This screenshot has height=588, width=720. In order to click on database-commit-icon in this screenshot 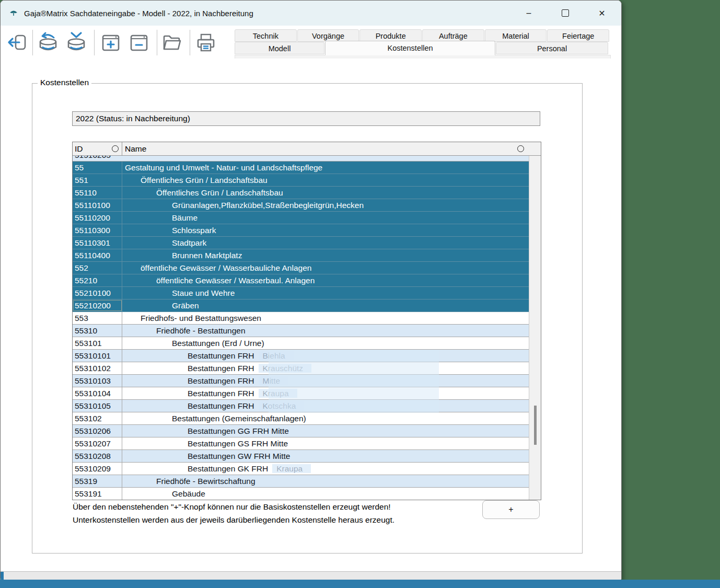, I will do `click(76, 43)`.